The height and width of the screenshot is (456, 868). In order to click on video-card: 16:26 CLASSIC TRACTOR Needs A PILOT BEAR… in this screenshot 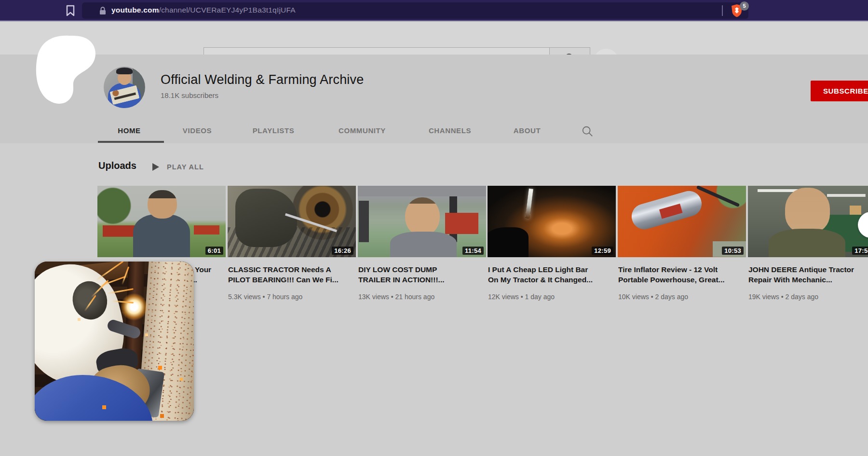, I will do `click(292, 246)`.